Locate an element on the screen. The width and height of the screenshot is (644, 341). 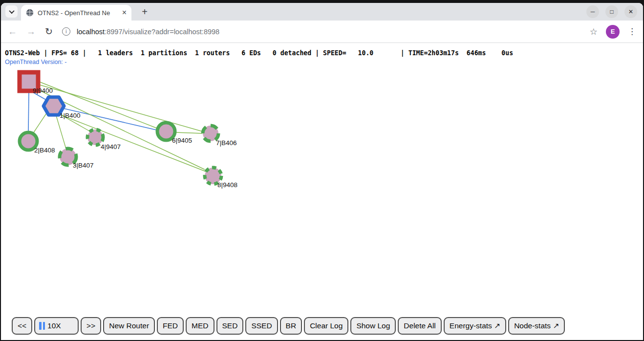
button-label: SSED is located at coordinates (261, 326).